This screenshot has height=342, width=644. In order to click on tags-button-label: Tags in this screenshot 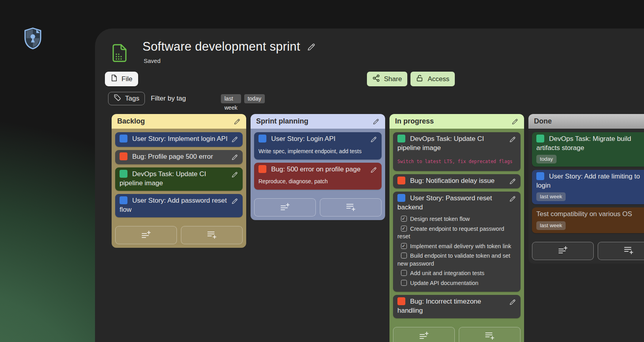, I will do `click(132, 99)`.